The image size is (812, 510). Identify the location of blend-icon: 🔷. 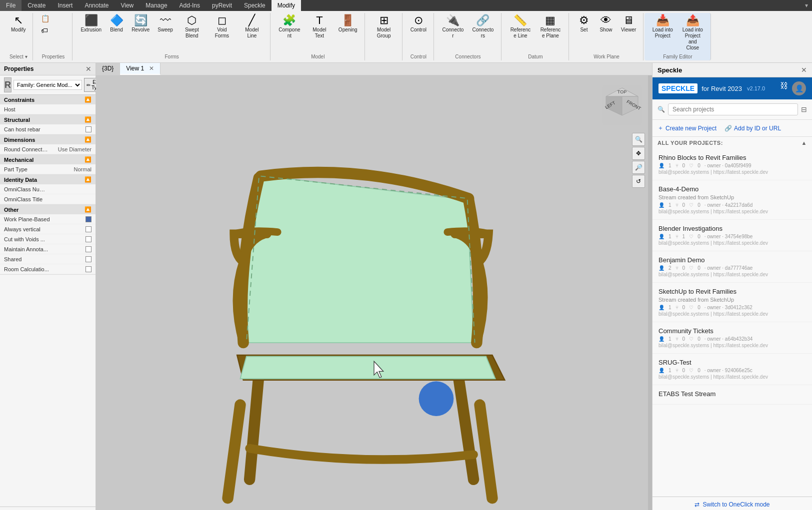
(117, 20).